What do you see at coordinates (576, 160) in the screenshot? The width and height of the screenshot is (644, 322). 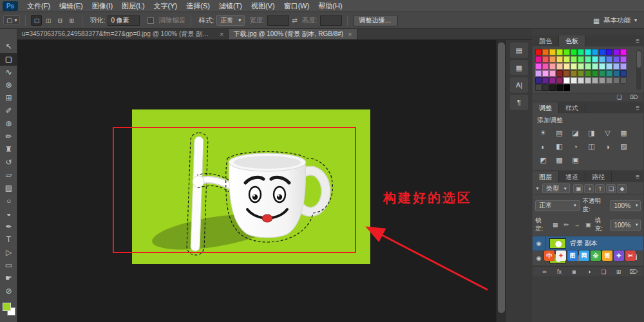 I see `selective-color-adjustment-icon: ▣` at bounding box center [576, 160].